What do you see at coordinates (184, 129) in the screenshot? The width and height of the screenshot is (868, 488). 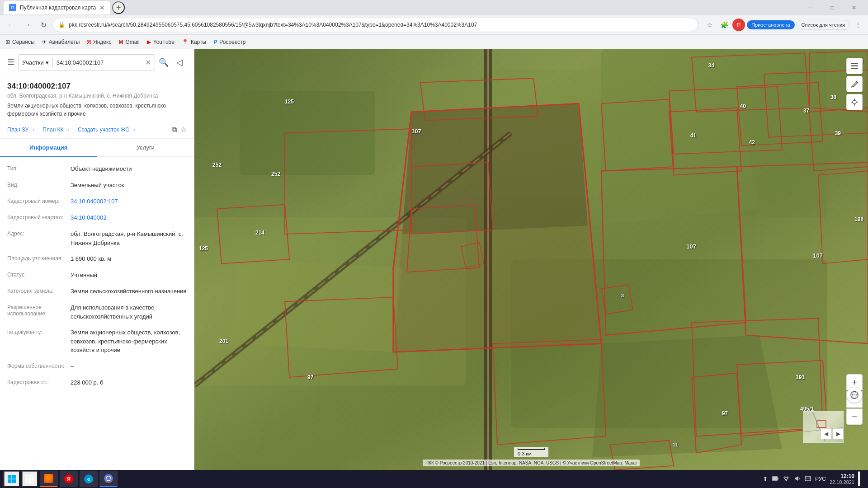 I see `favorite-button: ☆` at bounding box center [184, 129].